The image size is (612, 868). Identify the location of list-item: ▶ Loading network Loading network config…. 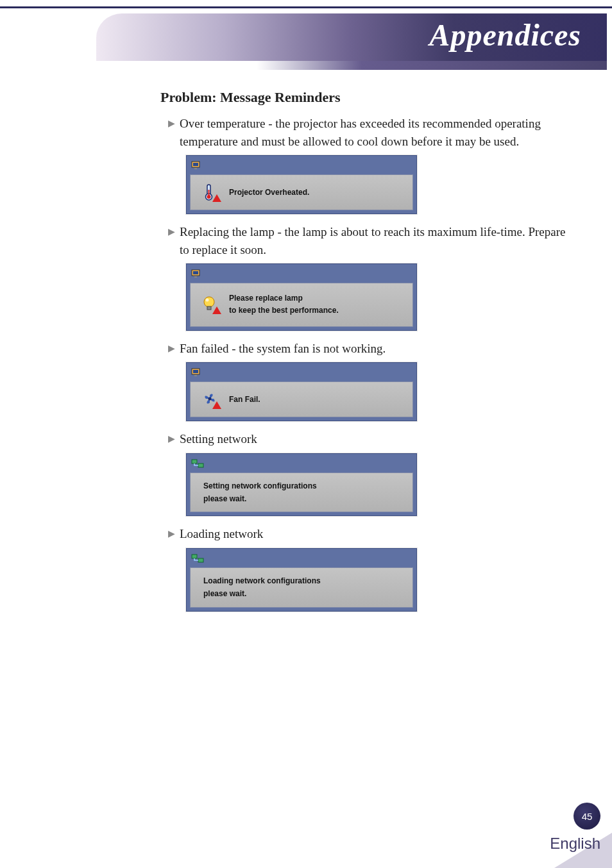
(371, 568).